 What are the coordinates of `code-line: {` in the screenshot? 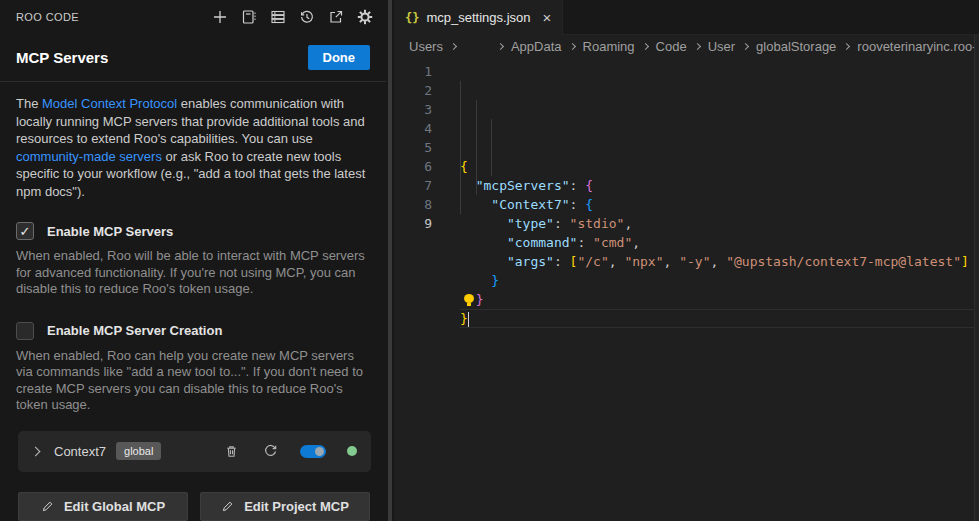 It's located at (720, 166).